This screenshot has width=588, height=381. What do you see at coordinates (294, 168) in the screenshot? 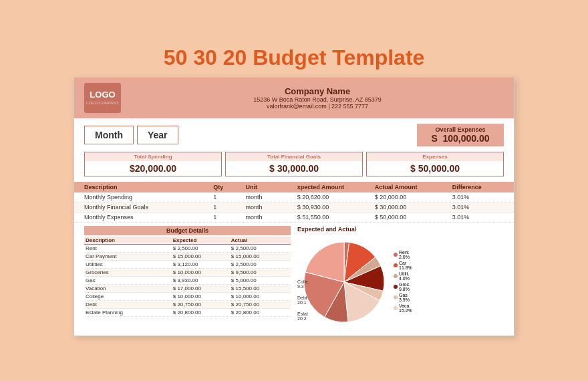
I see `total-financial-value: $ 30,000.00` at bounding box center [294, 168].